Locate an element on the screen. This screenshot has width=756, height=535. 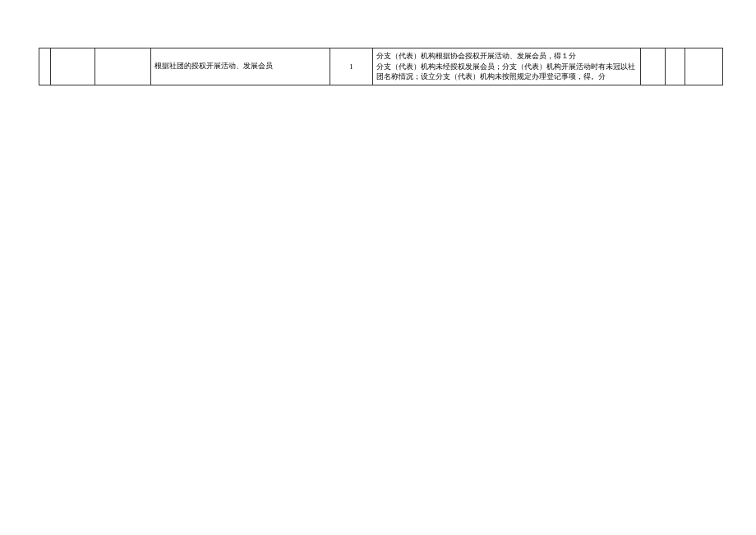
cell-criteria: 分支（代表）机构根据协会授权开展活动、发展会员，得１分分支（代表）机构未经授权发… is located at coordinates (507, 67).